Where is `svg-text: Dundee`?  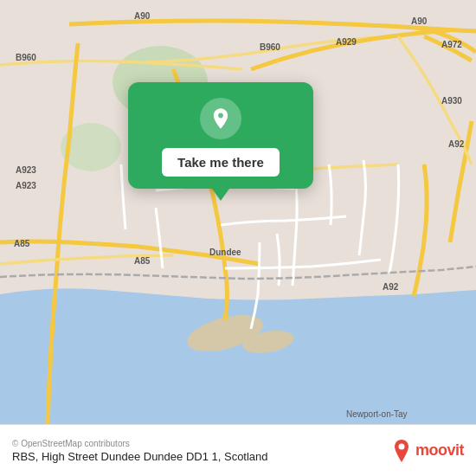 svg-text: Dundee is located at coordinates (225, 253).